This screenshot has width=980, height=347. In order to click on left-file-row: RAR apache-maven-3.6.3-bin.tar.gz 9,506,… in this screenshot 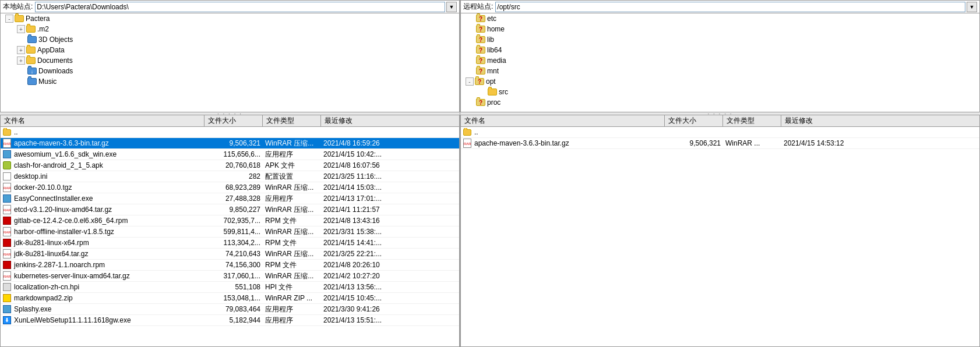, I will do `click(230, 143)`.